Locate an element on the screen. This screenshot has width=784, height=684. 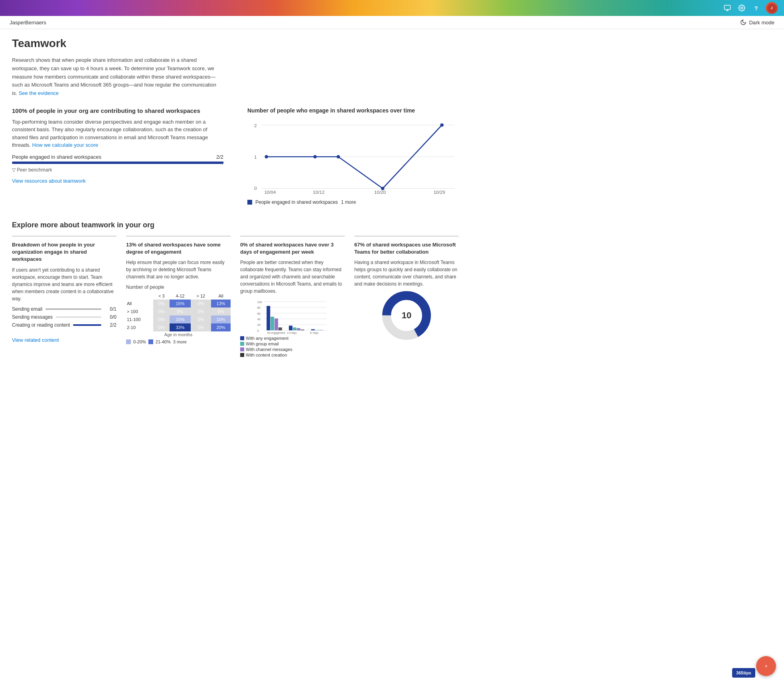
svg-text: 4+ days is located at coordinates (314, 333).